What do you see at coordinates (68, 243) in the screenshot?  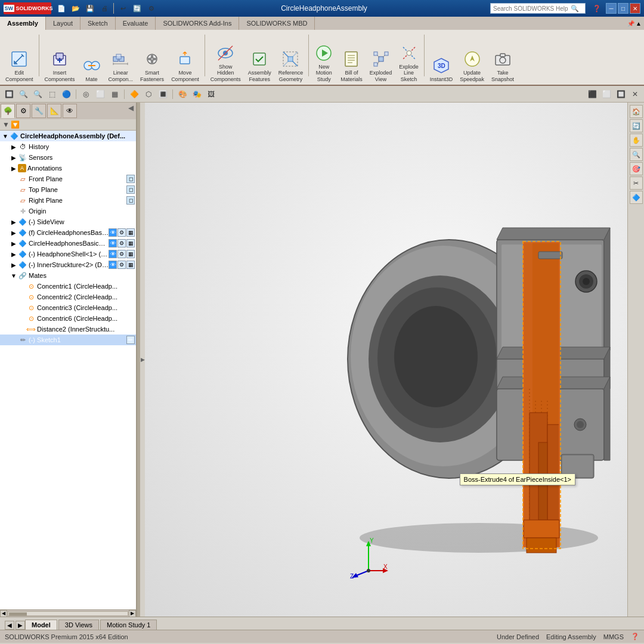 I see `tree-circle-basic: ▶ 🔷 CircleHeadphonesBasicBody... 👁 ⚙ ▦` at bounding box center [68, 243].